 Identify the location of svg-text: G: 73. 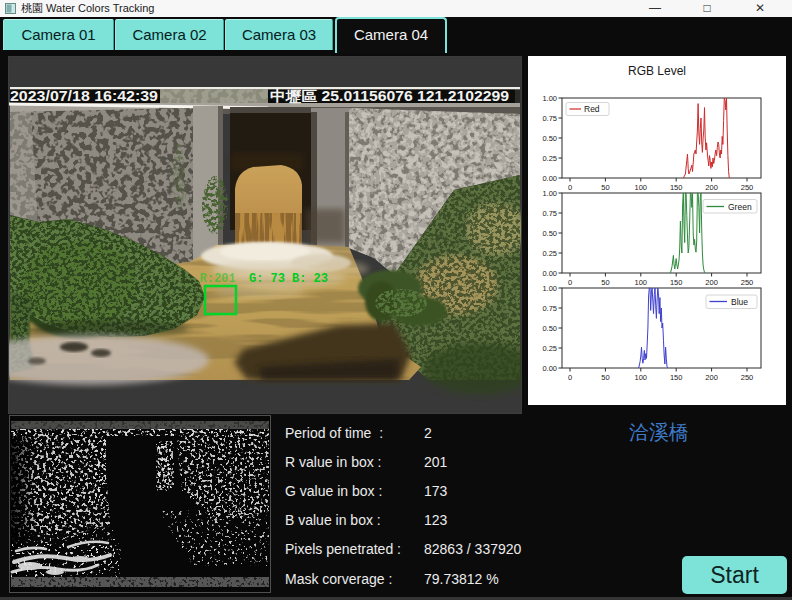
(267, 279).